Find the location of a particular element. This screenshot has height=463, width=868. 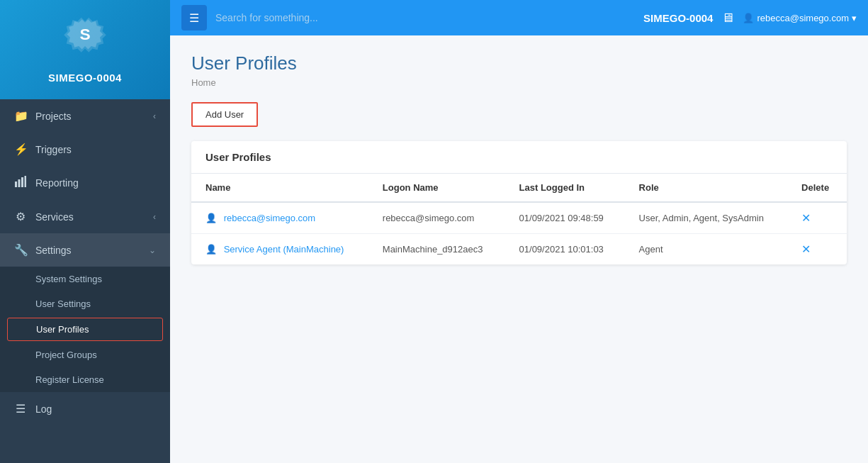

last-logged-in-cell: 01/09/2021 09:48:59 is located at coordinates (565, 218).